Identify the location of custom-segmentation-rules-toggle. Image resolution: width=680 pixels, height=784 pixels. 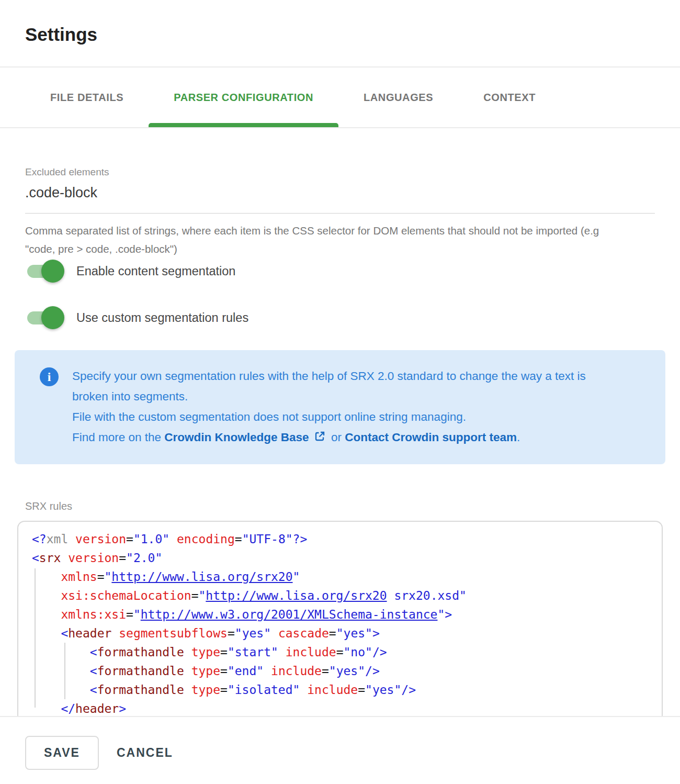
(43, 318).